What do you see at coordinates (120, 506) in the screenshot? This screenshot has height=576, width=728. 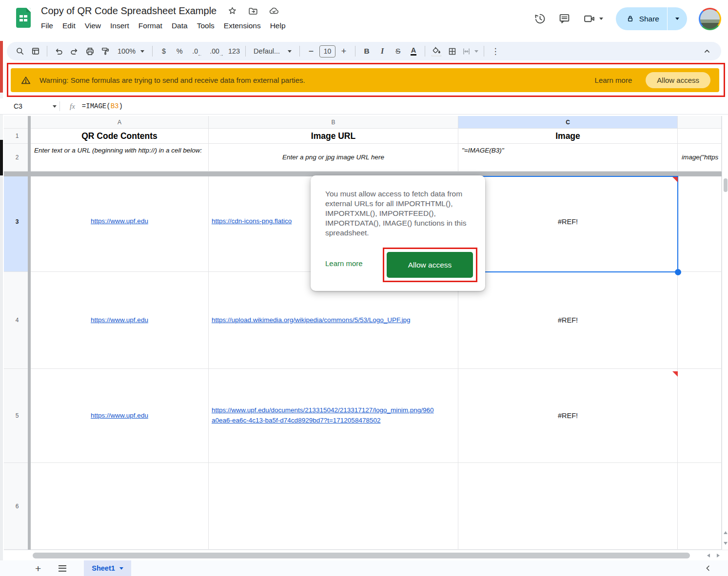 I see `cell-a6` at bounding box center [120, 506].